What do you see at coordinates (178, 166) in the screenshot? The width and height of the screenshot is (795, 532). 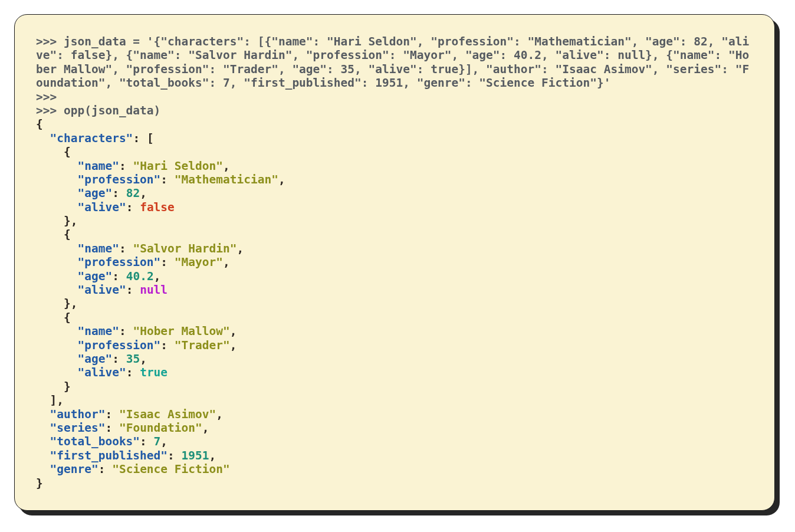 I see `json-str: "Hari Seldon"` at bounding box center [178, 166].